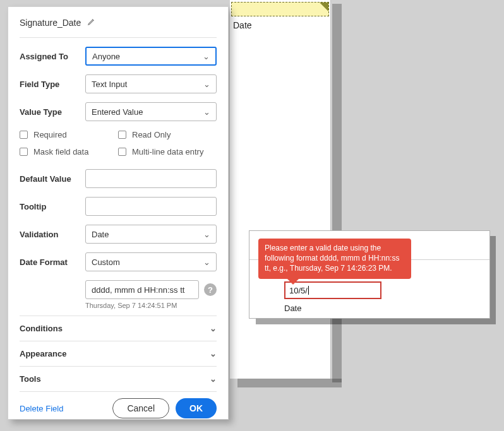 This screenshot has height=431, width=504. What do you see at coordinates (43, 353) in the screenshot?
I see `appearance-label: Appearance` at bounding box center [43, 353].